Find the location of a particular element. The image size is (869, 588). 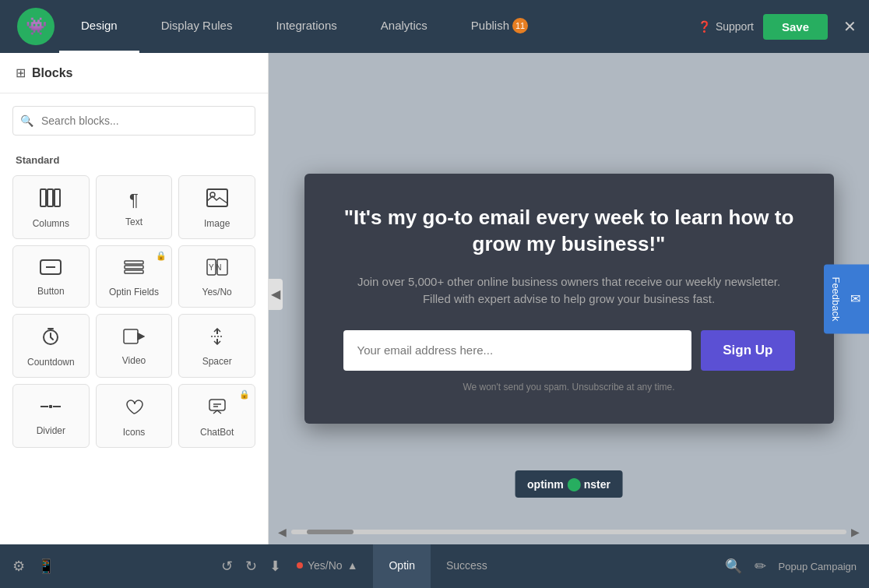

redo-icon: ↻ is located at coordinates (251, 566).